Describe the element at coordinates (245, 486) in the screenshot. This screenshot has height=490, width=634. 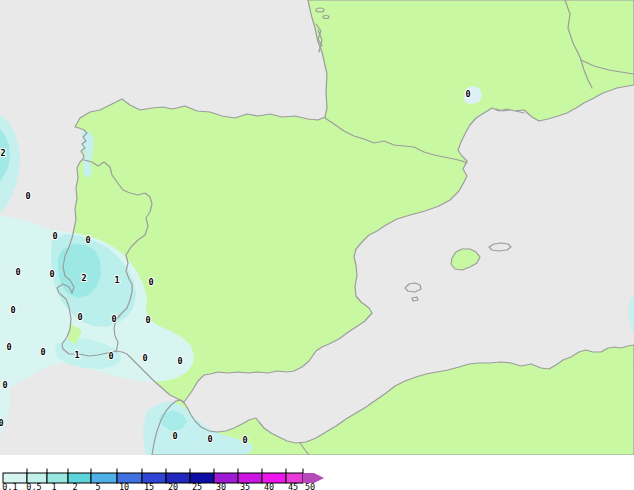
I see `scale-tick-label: 35` at that location.